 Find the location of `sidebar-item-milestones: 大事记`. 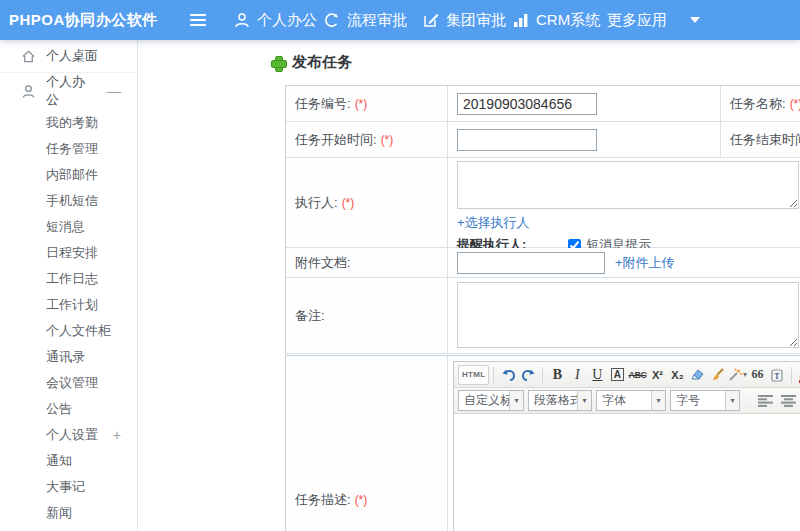

sidebar-item-milestones: 大事记 is located at coordinates (68, 487).